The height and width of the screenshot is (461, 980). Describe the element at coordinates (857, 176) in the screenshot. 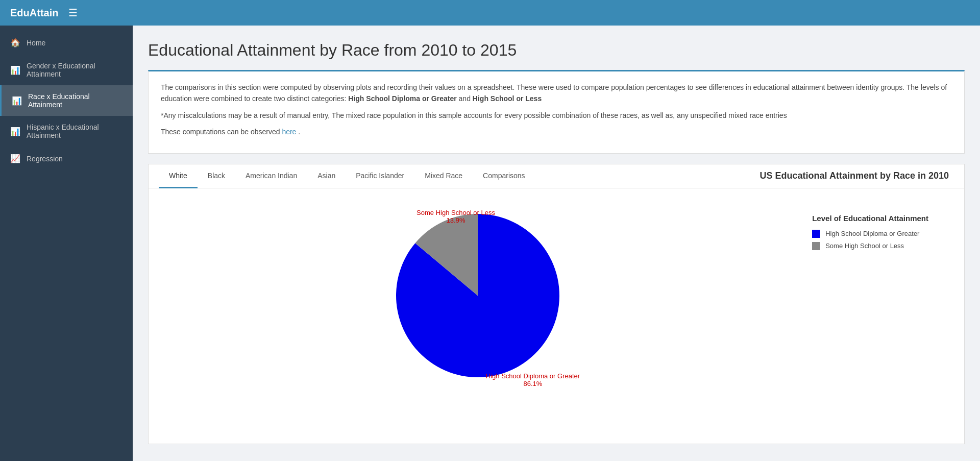

I see `chart-title: US Educational Attainment by Race in 201…` at that location.